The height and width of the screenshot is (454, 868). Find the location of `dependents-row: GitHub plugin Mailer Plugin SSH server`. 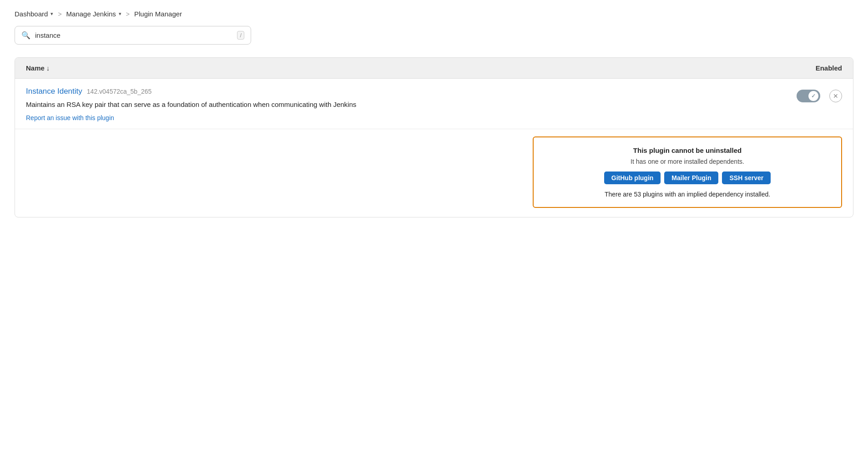

dependents-row: GitHub plugin Mailer Plugin SSH server is located at coordinates (687, 178).